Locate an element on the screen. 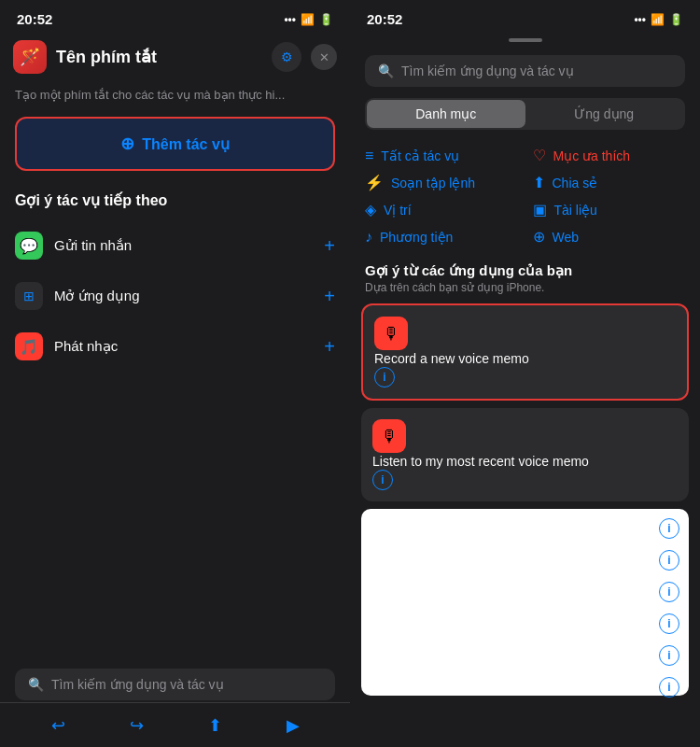 This screenshot has height=747, width=700. info-button-4: i is located at coordinates (669, 560).